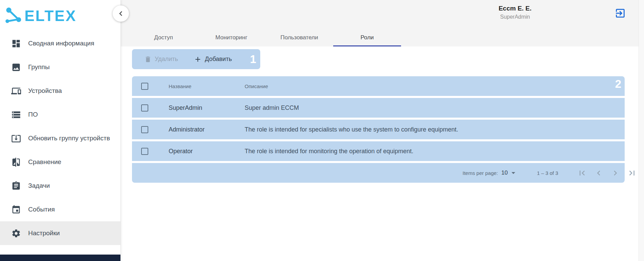 The width and height of the screenshot is (644, 261). Describe the element at coordinates (196, 59) in the screenshot. I see `roles-toolbar: Удалить Добавить 1` at that location.